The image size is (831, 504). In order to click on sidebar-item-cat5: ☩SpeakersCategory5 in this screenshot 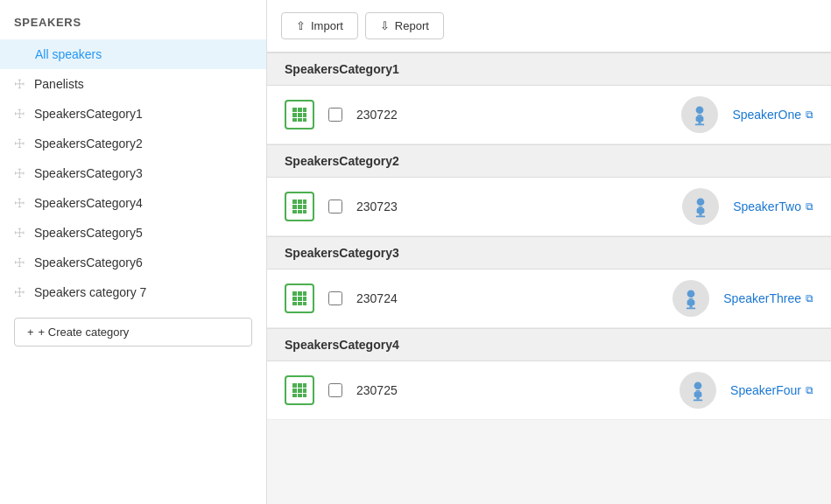, I will do `click(133, 233)`.